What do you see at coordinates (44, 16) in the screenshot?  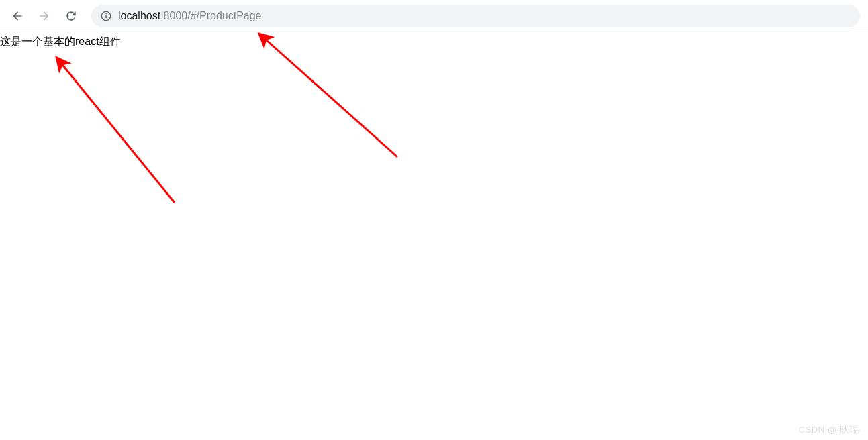 I see `nav-buttons-group` at bounding box center [44, 16].